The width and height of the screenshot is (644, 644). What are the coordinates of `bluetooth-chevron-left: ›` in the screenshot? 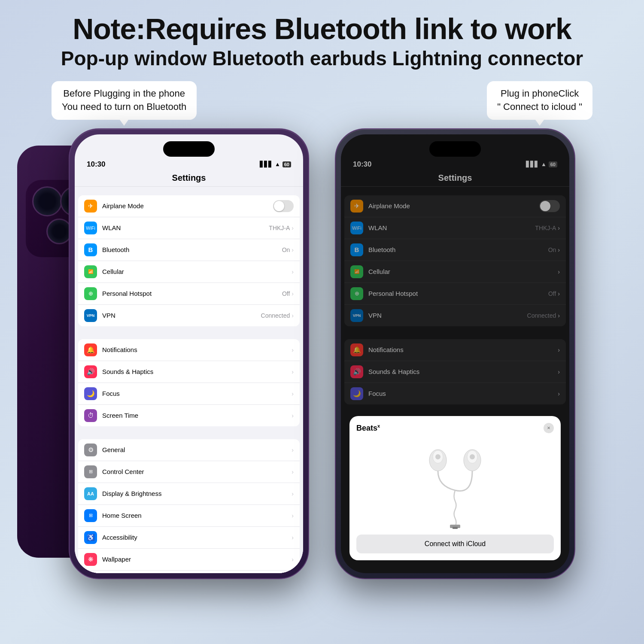 It's located at (293, 250).